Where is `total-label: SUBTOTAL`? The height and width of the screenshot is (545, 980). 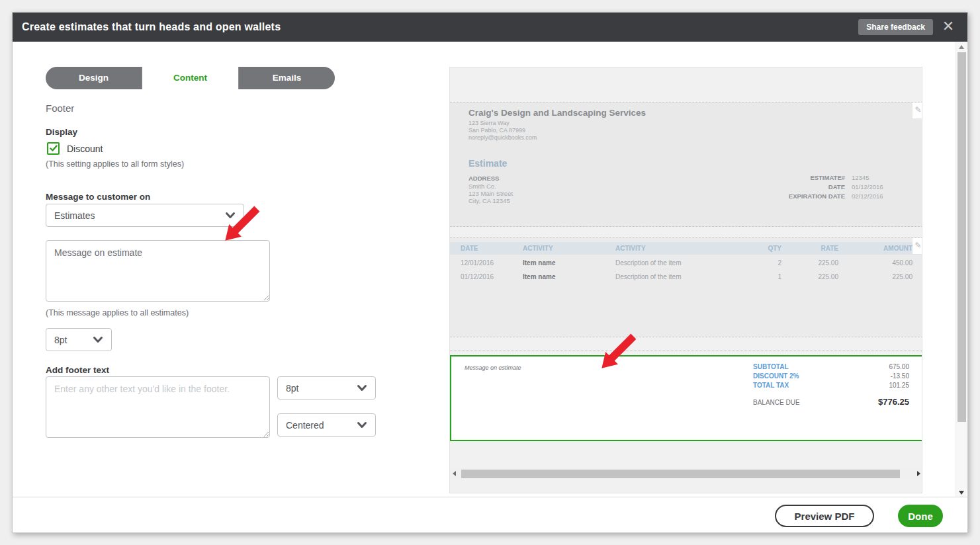 total-label: SUBTOTAL is located at coordinates (771, 366).